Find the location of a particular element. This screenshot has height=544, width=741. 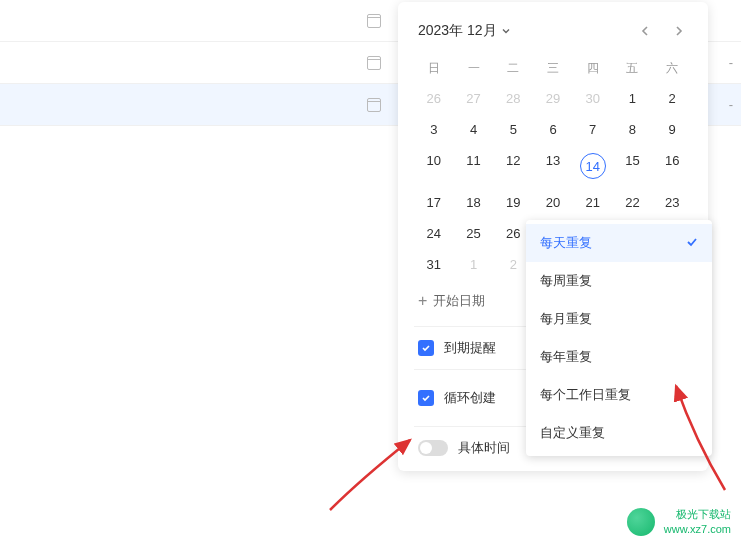

calendar-day: 5 is located at coordinates (513, 130).